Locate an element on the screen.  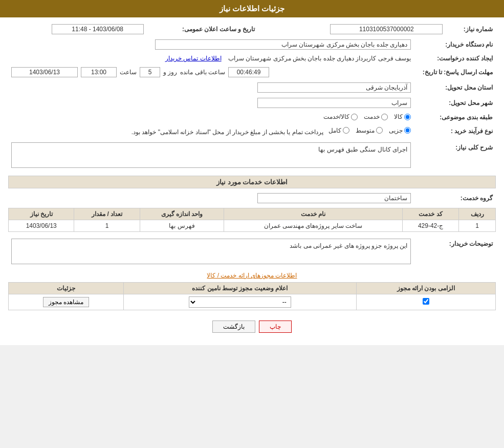
show-permit-button: مشاهده مجوز is located at coordinates (66, 302).